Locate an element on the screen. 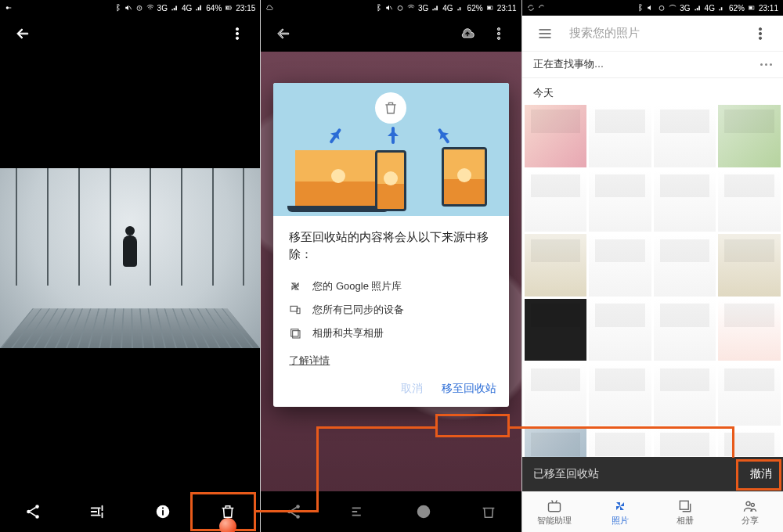 This screenshot has width=783, height=532. nav-label: 相册 is located at coordinates (685, 521).